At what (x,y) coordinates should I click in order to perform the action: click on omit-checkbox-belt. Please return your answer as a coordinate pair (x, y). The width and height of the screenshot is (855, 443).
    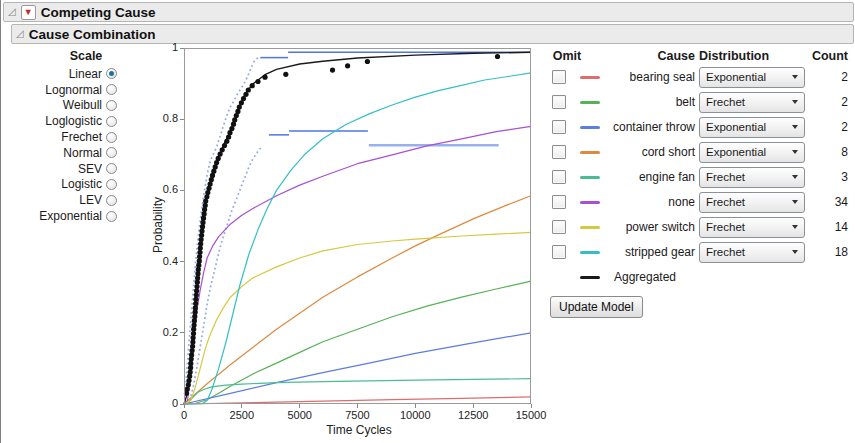
    Looking at the image, I should click on (559, 102).